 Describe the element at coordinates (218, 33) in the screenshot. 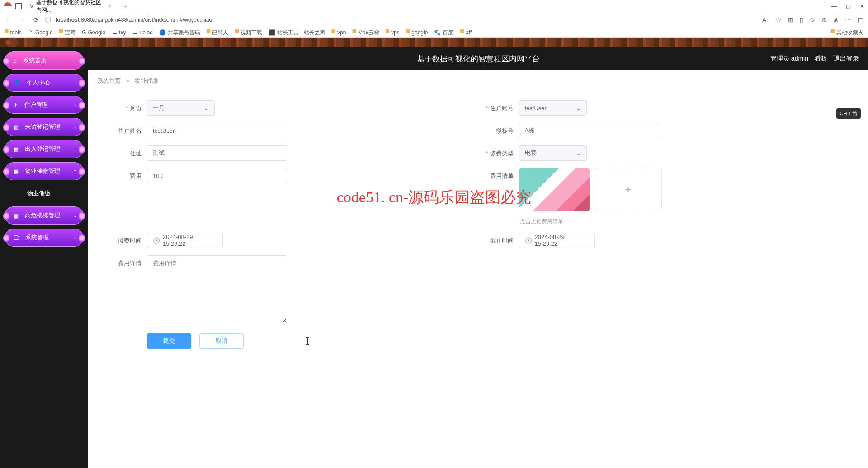

I see `bookmark-item: ▀已导入` at that location.